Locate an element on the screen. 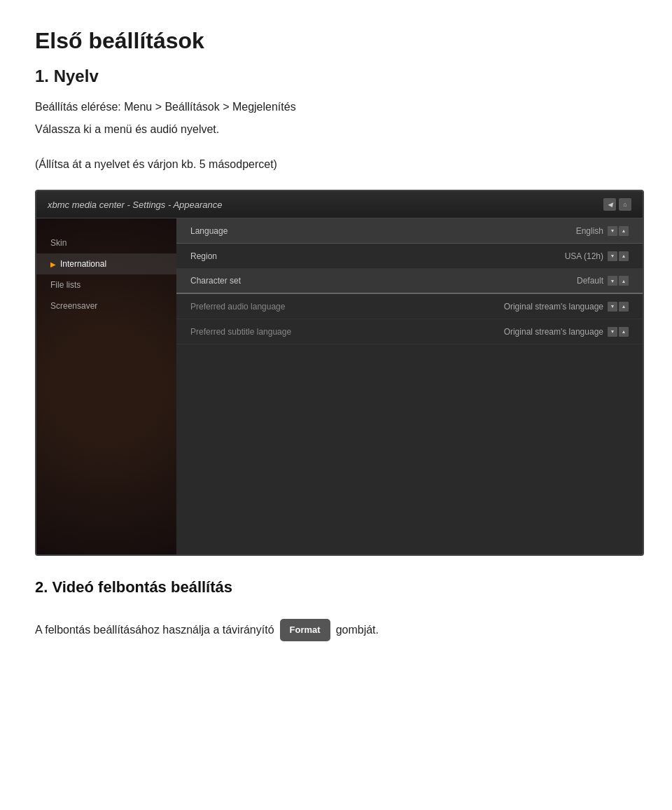 The width and height of the screenshot is (672, 810). settings-row-language: Language English ▼ ▲ is located at coordinates (410, 231).